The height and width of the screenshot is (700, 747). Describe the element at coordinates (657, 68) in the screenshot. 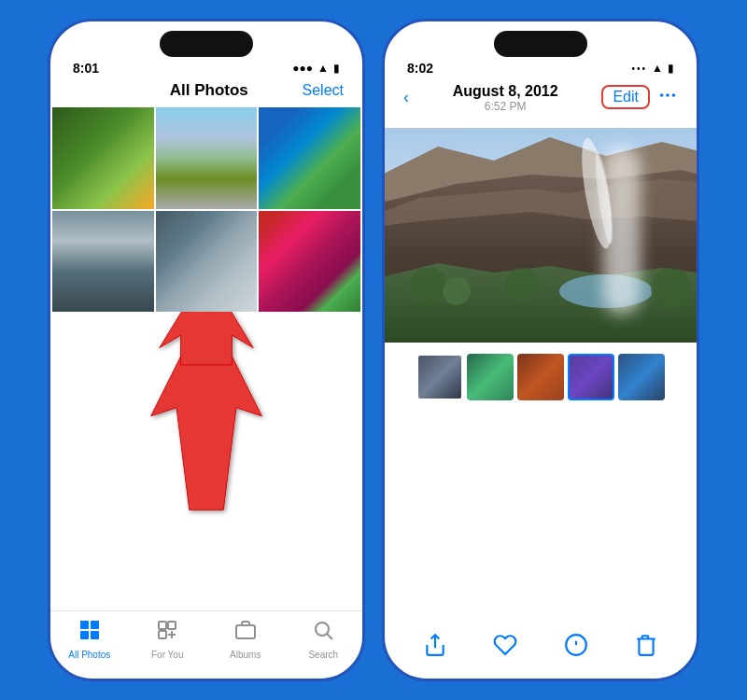

I see `wifi-icon-right: ▲` at that location.